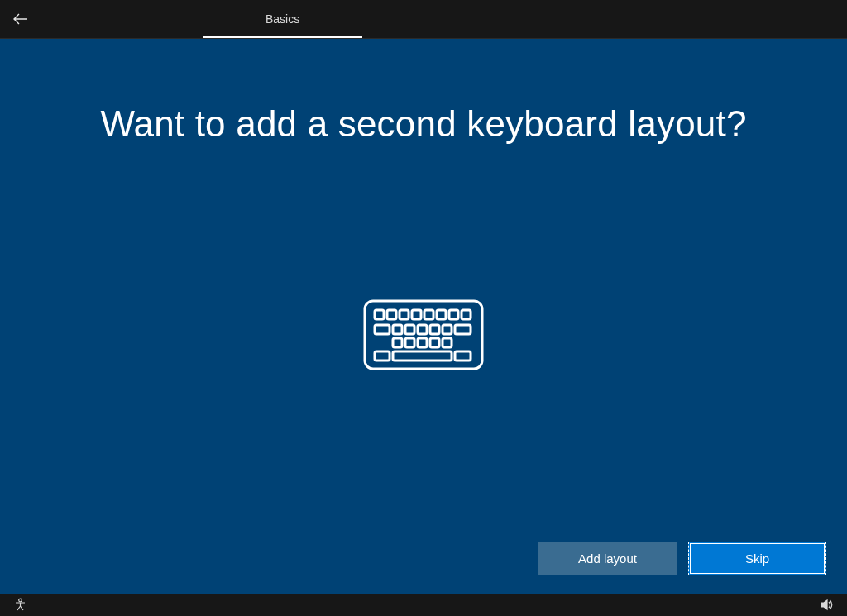  What do you see at coordinates (758, 559) in the screenshot?
I see `skip-label: Skip` at bounding box center [758, 559].